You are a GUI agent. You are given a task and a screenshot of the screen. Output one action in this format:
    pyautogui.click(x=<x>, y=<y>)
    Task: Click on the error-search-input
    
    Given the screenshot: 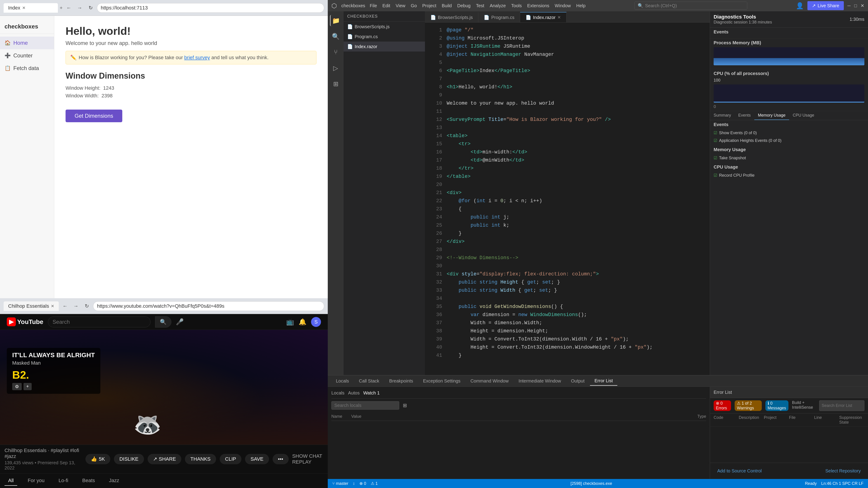 What is the action you would take?
    pyautogui.click(x=842, y=405)
    